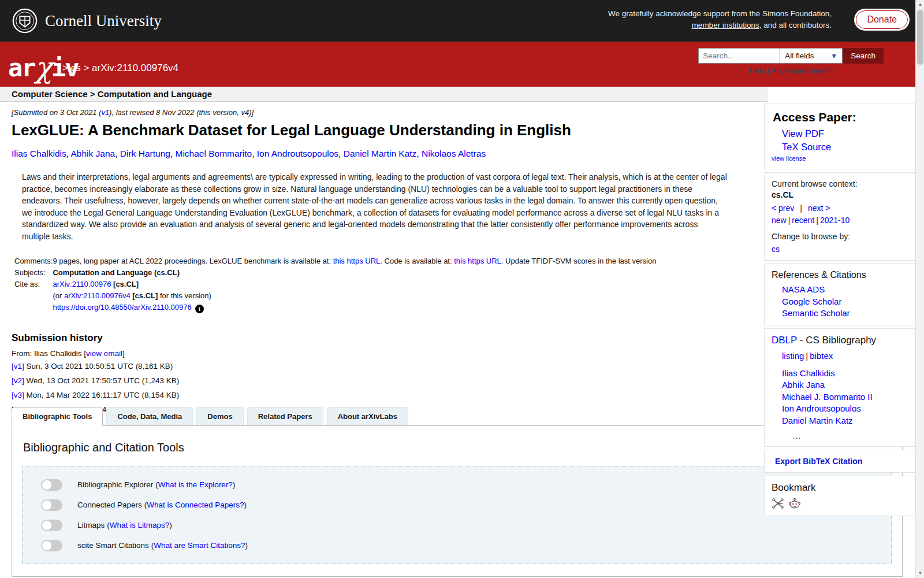 This screenshot has height=578, width=924. Describe the element at coordinates (285, 416) in the screenshot. I see `tab-related-papers: Related Papers` at that location.